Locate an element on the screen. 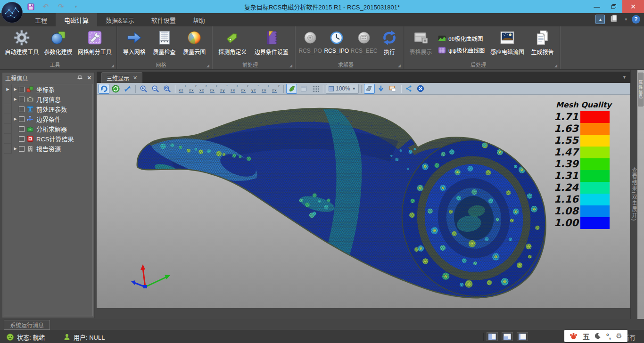 The height and width of the screenshot is (343, 644). view-orientation-button-5: yzx is located at coordinates (235, 89).